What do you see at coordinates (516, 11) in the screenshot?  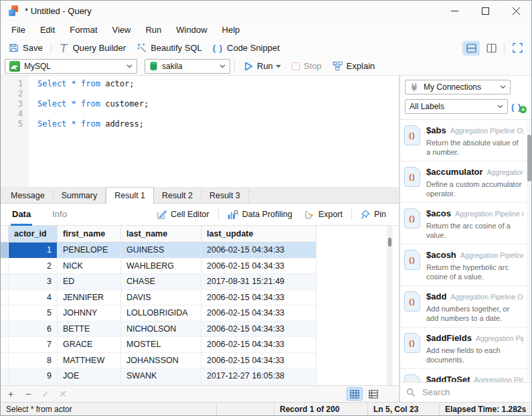 I see `close-button` at bounding box center [516, 11].